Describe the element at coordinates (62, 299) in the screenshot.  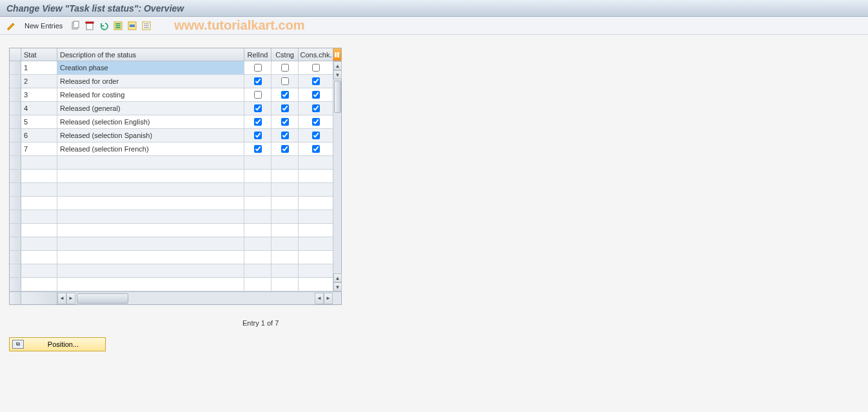
I see `scroll-left-icon: ◄` at that location.